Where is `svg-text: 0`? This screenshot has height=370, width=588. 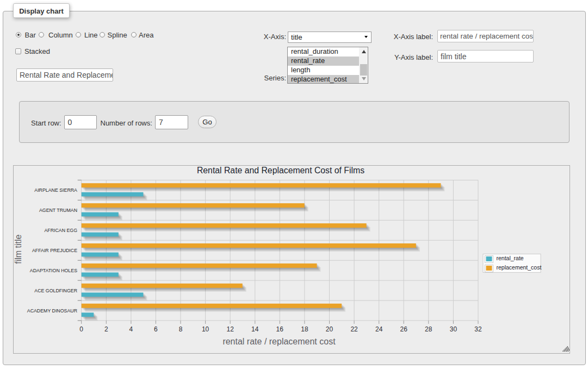
svg-text: 0 is located at coordinates (82, 329).